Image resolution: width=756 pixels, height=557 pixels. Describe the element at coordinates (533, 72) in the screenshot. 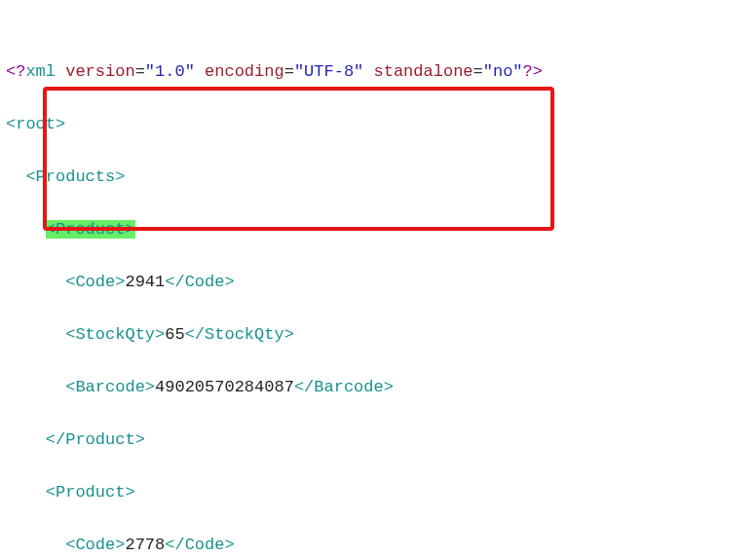

I see `pi-close: ?>` at that location.